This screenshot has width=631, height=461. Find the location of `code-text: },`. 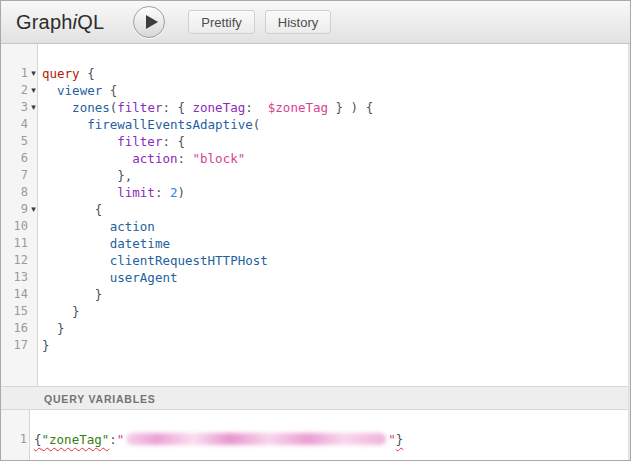

code-text: }, is located at coordinates (86, 176).